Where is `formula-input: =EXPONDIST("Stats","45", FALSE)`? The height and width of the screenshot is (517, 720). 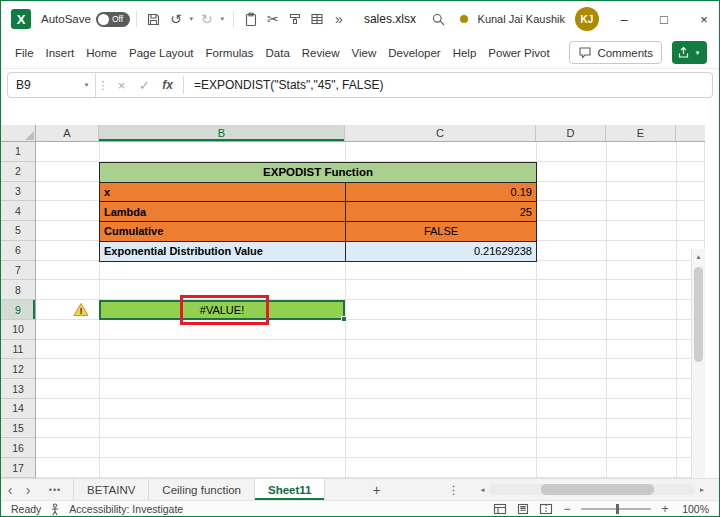
formula-input: =EXPONDIST("Stats","45", FALSE) is located at coordinates (450, 85).